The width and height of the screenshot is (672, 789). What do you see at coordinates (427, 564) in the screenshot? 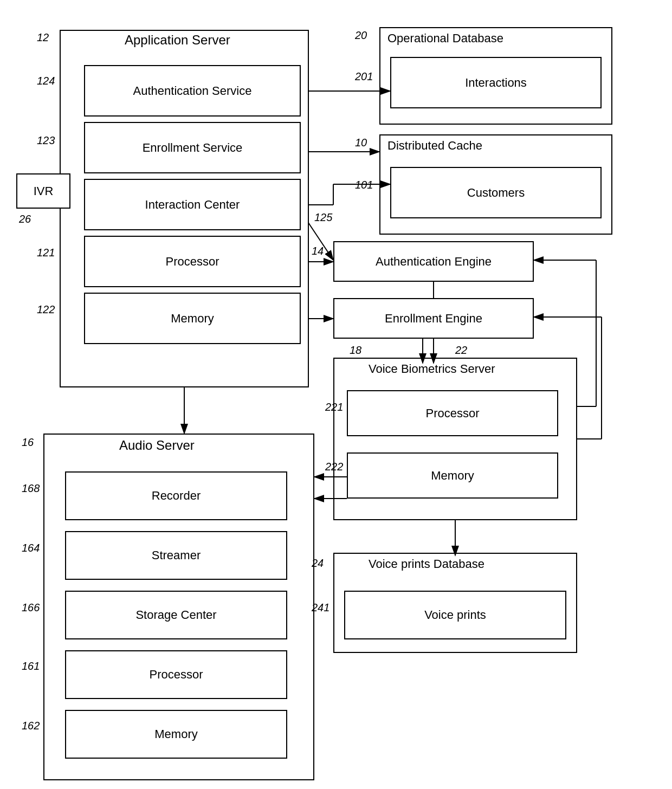
I see `voiceprints-db-title: Voice prints Database` at bounding box center [427, 564].